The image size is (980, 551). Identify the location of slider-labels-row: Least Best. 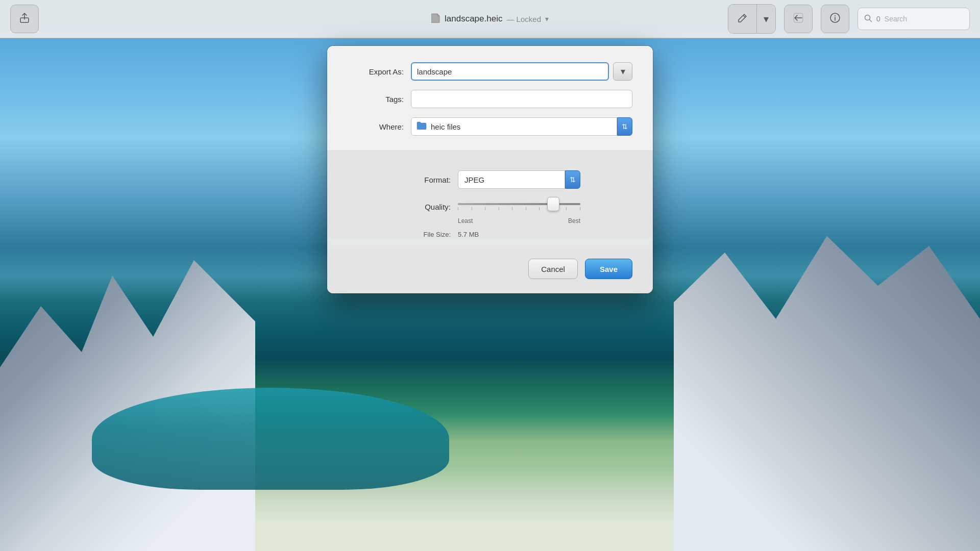
(490, 221).